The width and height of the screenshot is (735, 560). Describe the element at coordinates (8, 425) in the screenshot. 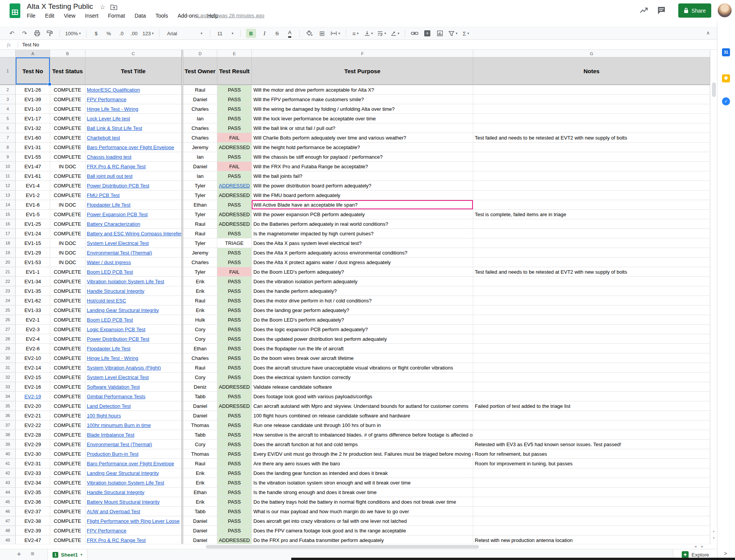

I see `row-number: 37` at that location.